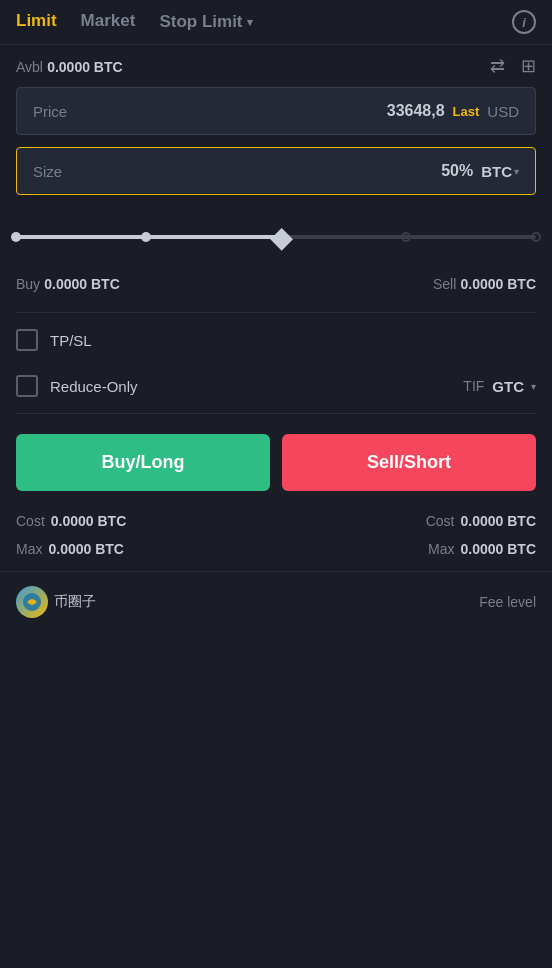 This screenshot has width=552, height=968. What do you see at coordinates (88, 521) in the screenshot?
I see `buy-cost-value: 0.0000 BTC` at bounding box center [88, 521].